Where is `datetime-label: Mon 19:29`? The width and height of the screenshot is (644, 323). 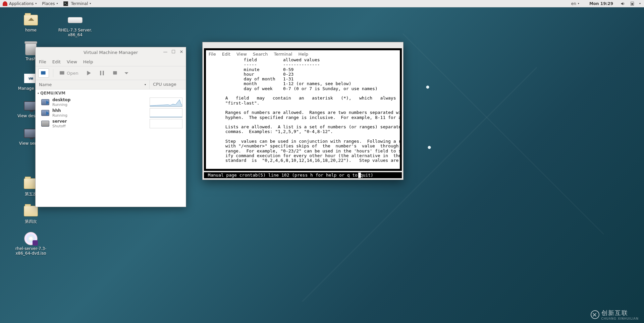 datetime-label: Mon 19:29 is located at coordinates (601, 4).